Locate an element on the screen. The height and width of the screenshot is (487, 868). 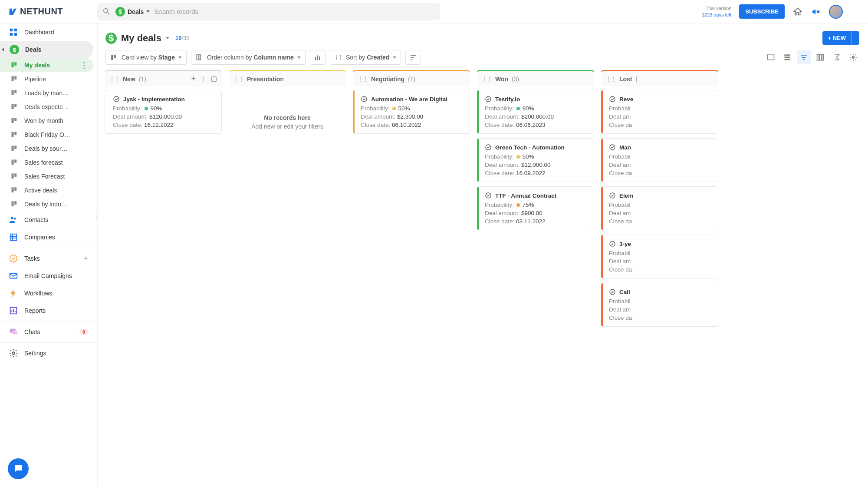
filter-icon is located at coordinates (804, 57).